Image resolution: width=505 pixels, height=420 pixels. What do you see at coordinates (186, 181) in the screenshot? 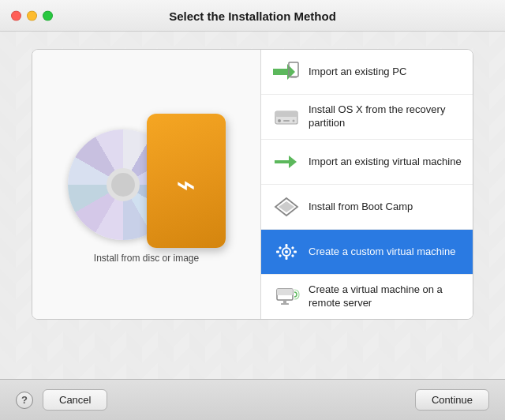
I see `usb-drive-icon: ⌁` at bounding box center [186, 181].